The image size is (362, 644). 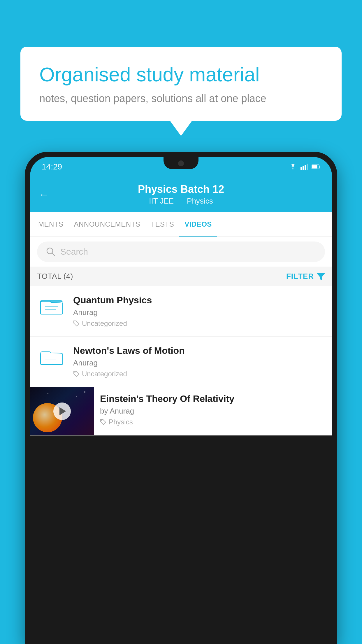 What do you see at coordinates (181, 411) in the screenshot?
I see `list-item: Einstein's Theory Of Relativity by Anura…` at bounding box center [181, 411].